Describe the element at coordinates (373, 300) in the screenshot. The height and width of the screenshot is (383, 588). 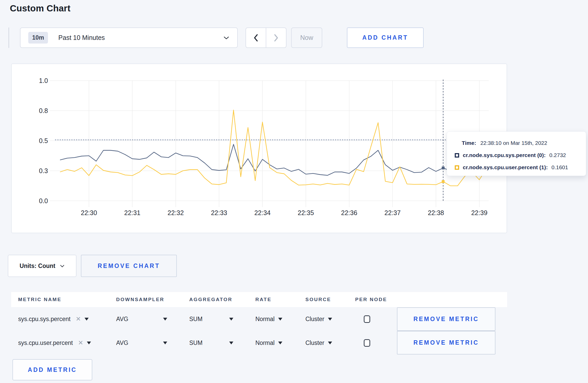
I see `col-header-per-node: PER NODE` at that location.